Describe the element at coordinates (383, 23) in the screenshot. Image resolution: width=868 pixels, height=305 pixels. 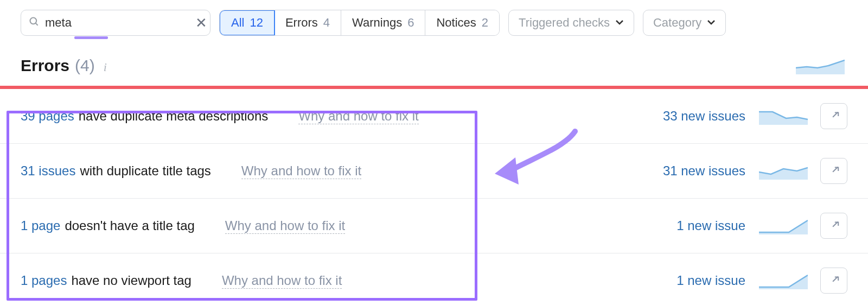
I see `filter-tab-warnings: Warnings 6` at that location.